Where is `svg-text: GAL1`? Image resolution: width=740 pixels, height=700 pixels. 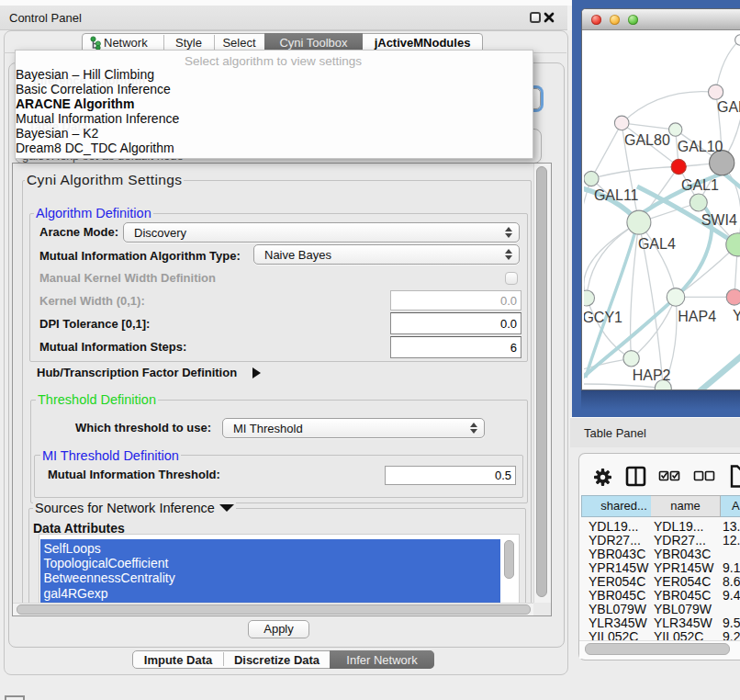
svg-text: GAL1 is located at coordinates (700, 186).